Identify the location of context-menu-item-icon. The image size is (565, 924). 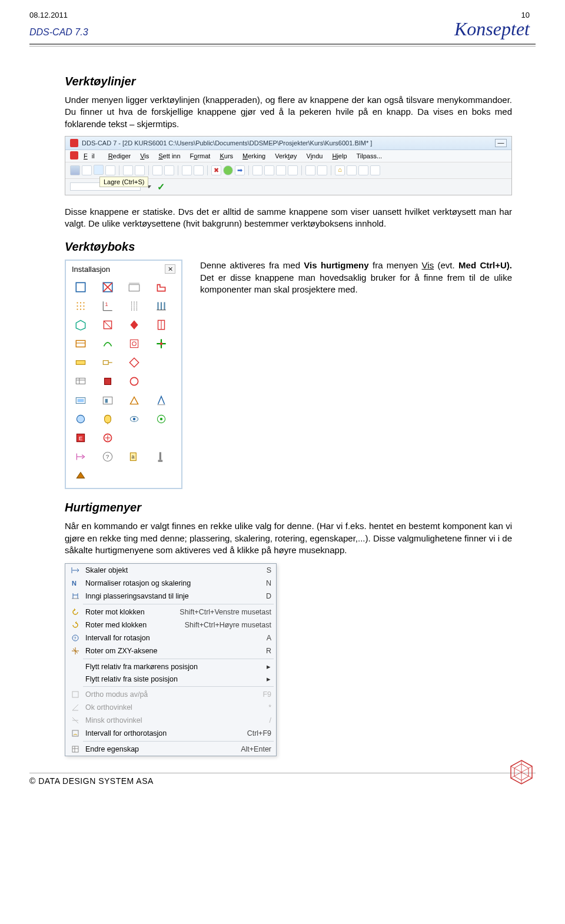
(75, 694).